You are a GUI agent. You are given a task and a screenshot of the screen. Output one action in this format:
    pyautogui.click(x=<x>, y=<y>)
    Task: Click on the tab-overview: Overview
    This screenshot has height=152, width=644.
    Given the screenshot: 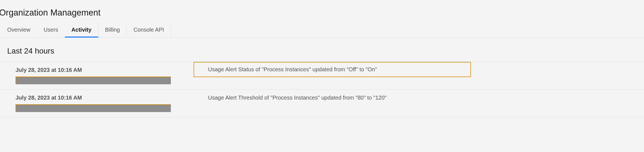 What is the action you would take?
    pyautogui.click(x=18, y=30)
    